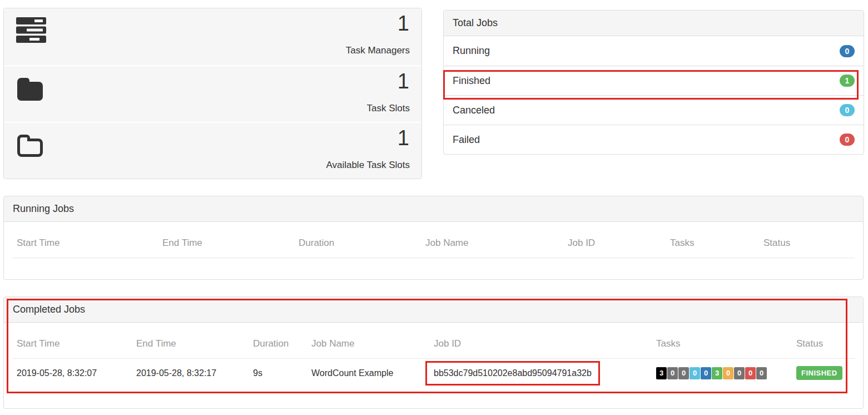 This screenshot has width=868, height=415. What do you see at coordinates (278, 373) in the screenshot?
I see `cell-duration: 9s` at bounding box center [278, 373].